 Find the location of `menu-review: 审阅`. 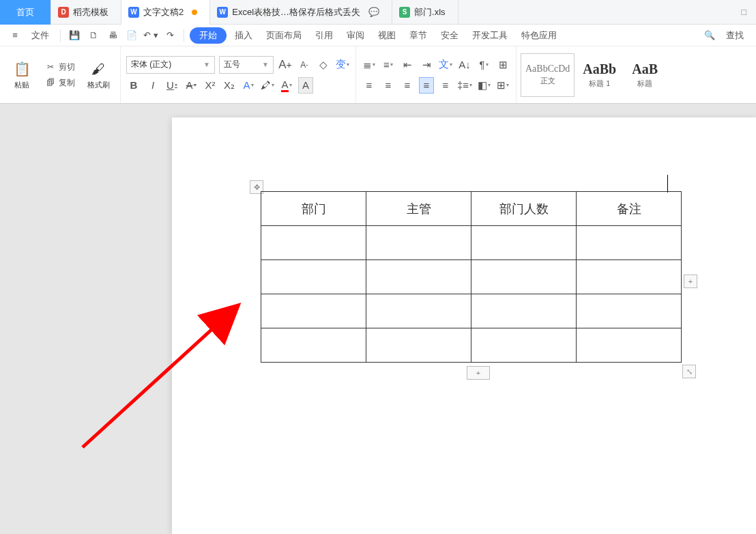

menu-review: 审阅 is located at coordinates (355, 36).